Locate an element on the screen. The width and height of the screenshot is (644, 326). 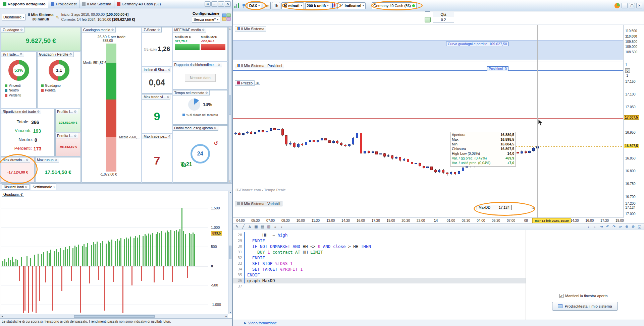
time-label: 08 is located at coordinates (526, 220).